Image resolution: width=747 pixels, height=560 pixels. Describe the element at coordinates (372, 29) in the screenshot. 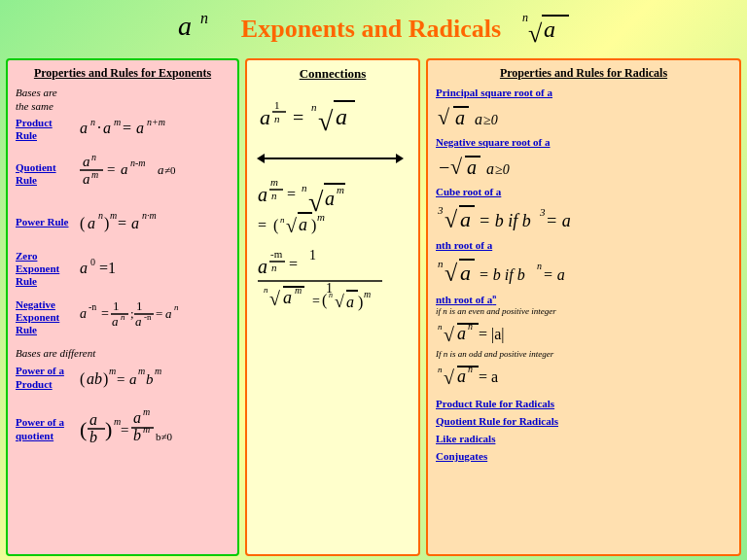

I see `page-title: Exponents and Radicals` at that location.